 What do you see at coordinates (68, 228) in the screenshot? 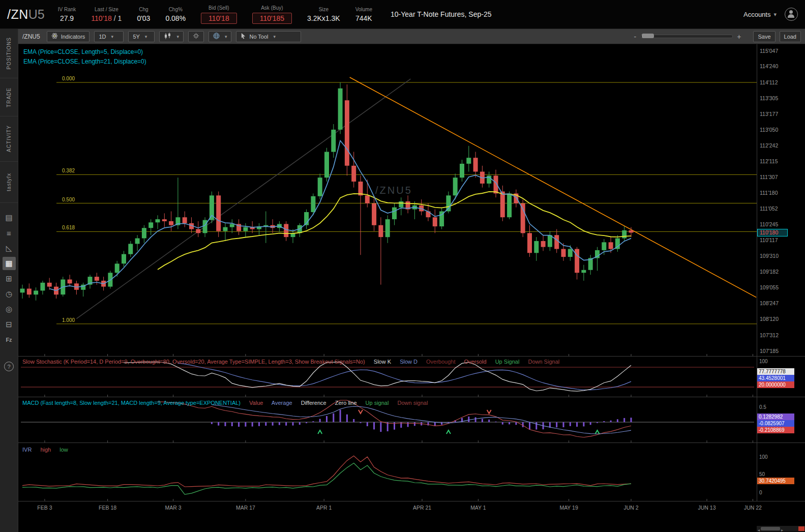
I see `svg-text: 0.618` at bounding box center [68, 228].